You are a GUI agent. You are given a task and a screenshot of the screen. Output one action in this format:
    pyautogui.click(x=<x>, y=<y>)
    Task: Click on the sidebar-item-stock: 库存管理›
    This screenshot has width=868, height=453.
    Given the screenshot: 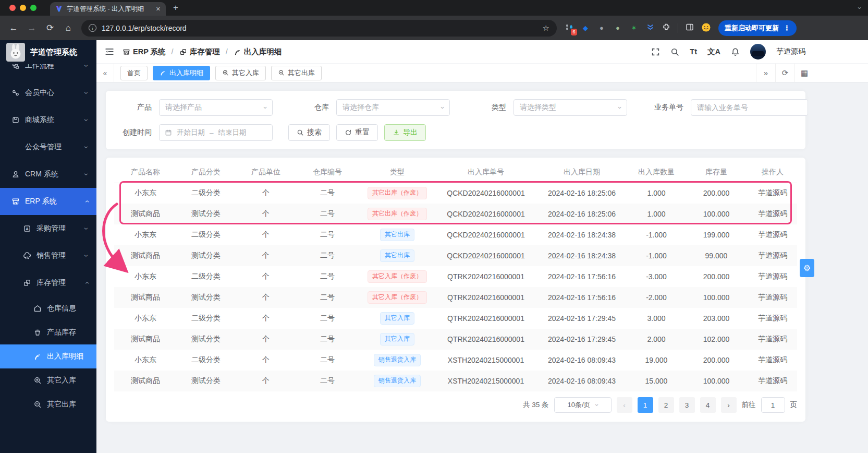 What is the action you would take?
    pyautogui.click(x=48, y=283)
    